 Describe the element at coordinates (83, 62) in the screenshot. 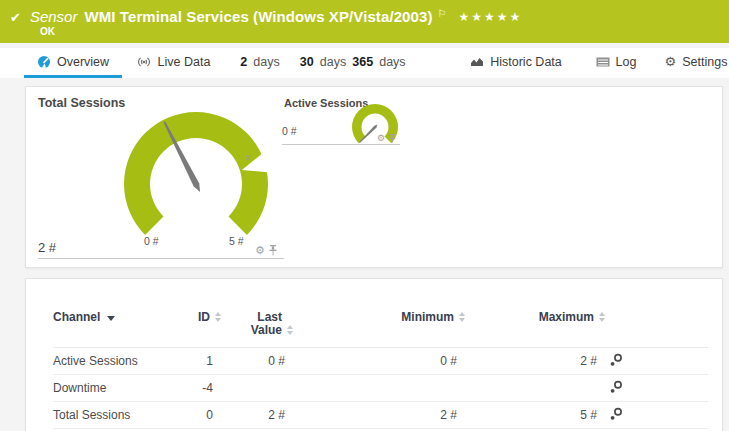

I see `tab-label: Overview` at that location.